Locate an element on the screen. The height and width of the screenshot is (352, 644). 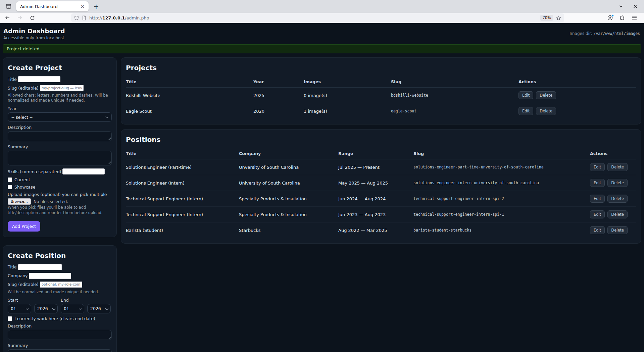
position-current-checkbox is located at coordinates (10, 319).